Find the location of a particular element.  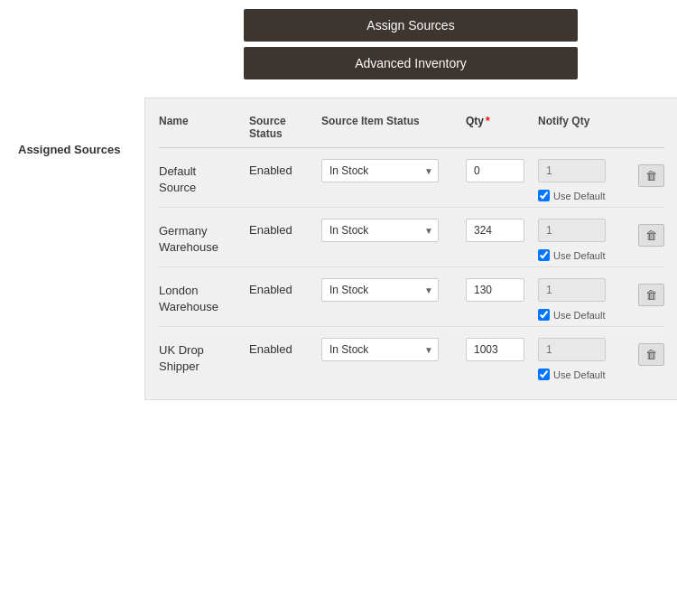

source-name: DefaultSource is located at coordinates (204, 177).